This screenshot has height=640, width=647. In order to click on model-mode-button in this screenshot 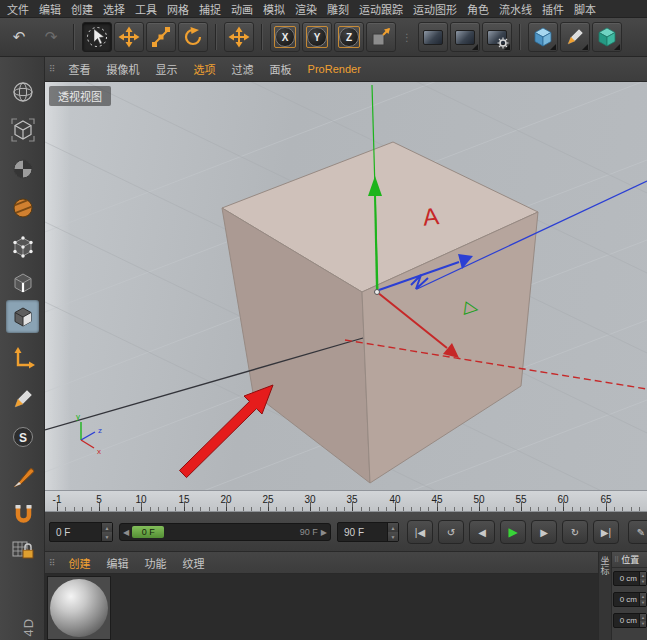, I will do `click(22, 130)`.